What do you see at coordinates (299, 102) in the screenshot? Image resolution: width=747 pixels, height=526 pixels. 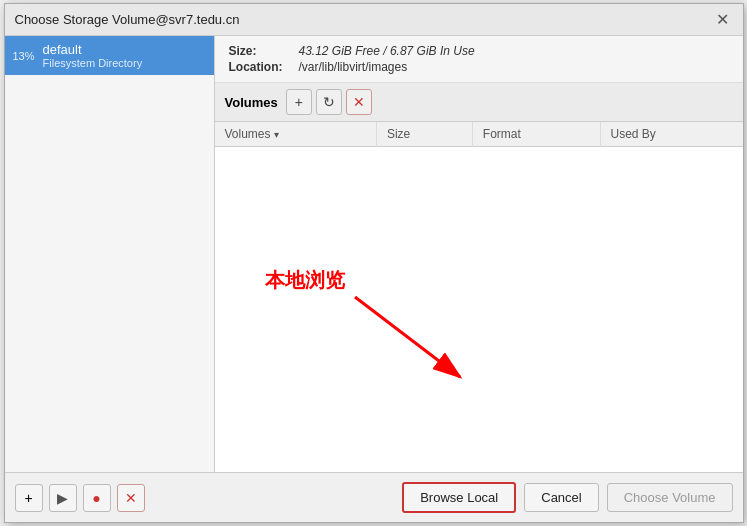 I see `add-volume-button: +` at bounding box center [299, 102].